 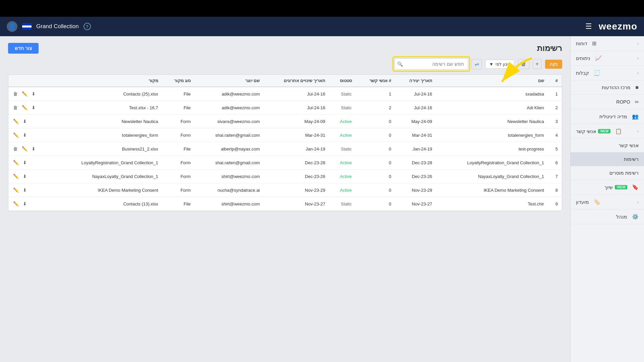 What do you see at coordinates (607, 102) in the screenshot?
I see `sidebar-item-ropo: ∞ ROPO` at bounding box center [607, 102].